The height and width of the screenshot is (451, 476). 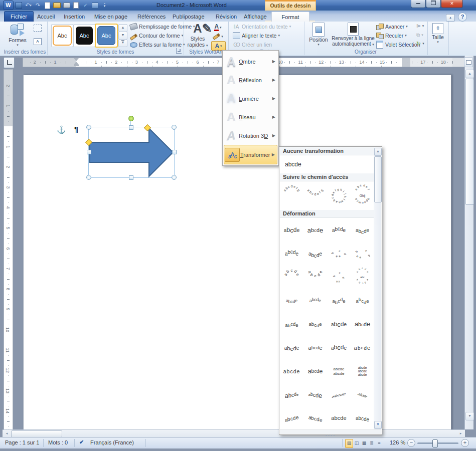 What do you see at coordinates (89, 127) in the screenshot?
I see `resize-handle-nw` at bounding box center [89, 127].